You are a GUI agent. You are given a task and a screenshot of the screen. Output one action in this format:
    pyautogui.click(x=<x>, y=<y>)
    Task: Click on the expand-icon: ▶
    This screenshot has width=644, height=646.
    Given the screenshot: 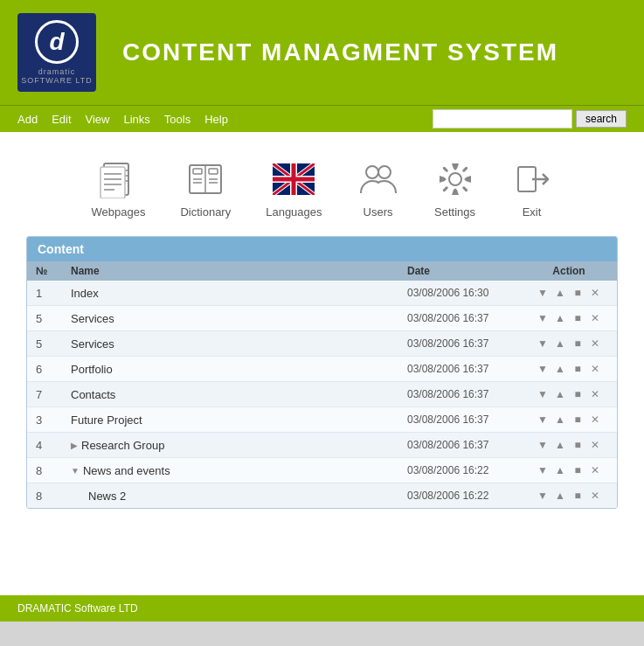 What is the action you would take?
    pyautogui.click(x=74, y=446)
    